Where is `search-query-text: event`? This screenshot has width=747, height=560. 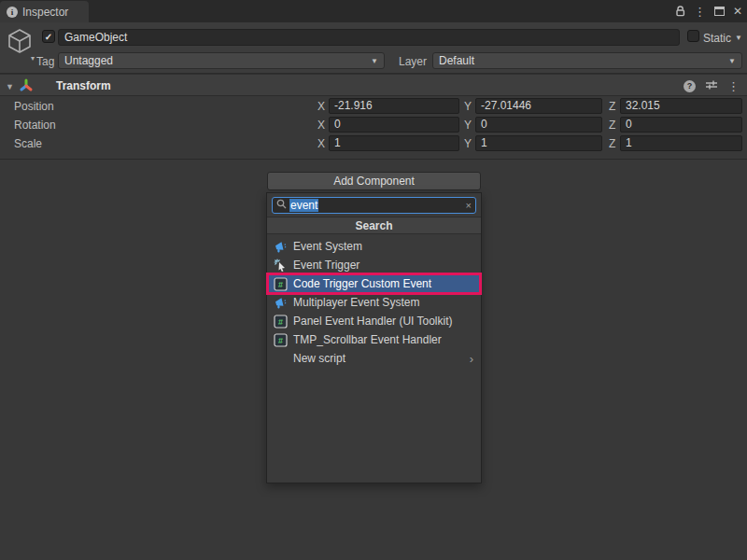 search-query-text: event is located at coordinates (304, 205).